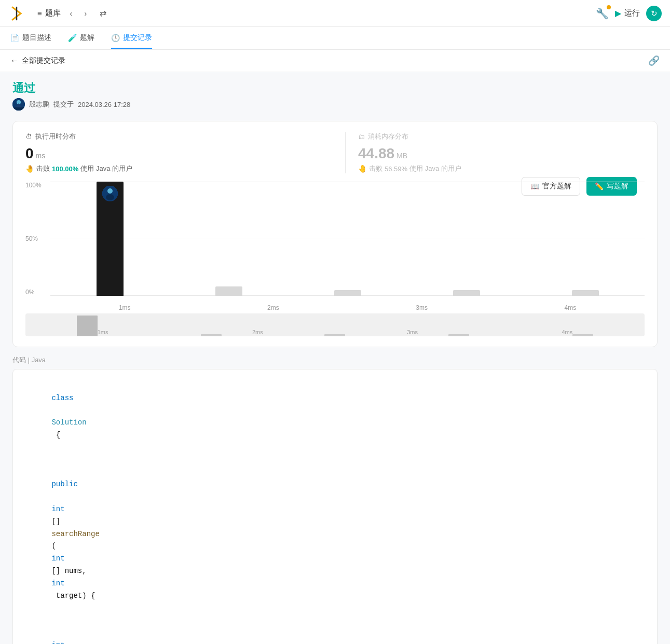 The width and height of the screenshot is (670, 644). What do you see at coordinates (229, 291) in the screenshot?
I see `bar-1ms-fill` at bounding box center [229, 291].